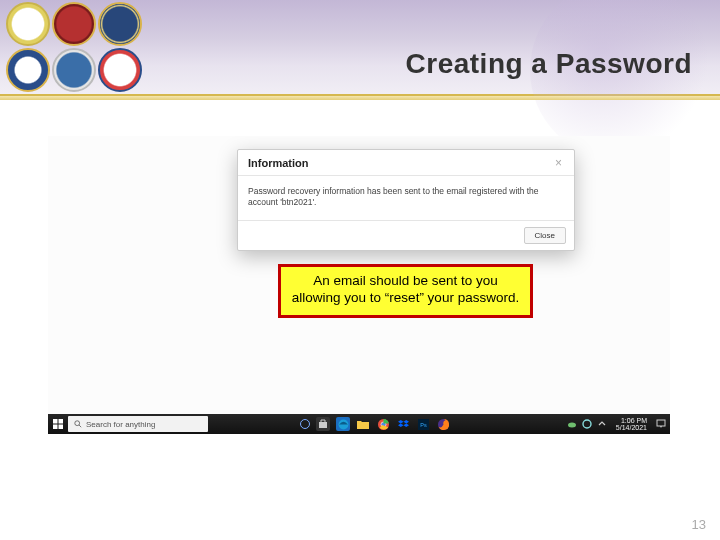 The image size is (720, 540). Describe the element at coordinates (406, 200) in the screenshot. I see `info-modal: Information × Password recovery informat…` at that location.